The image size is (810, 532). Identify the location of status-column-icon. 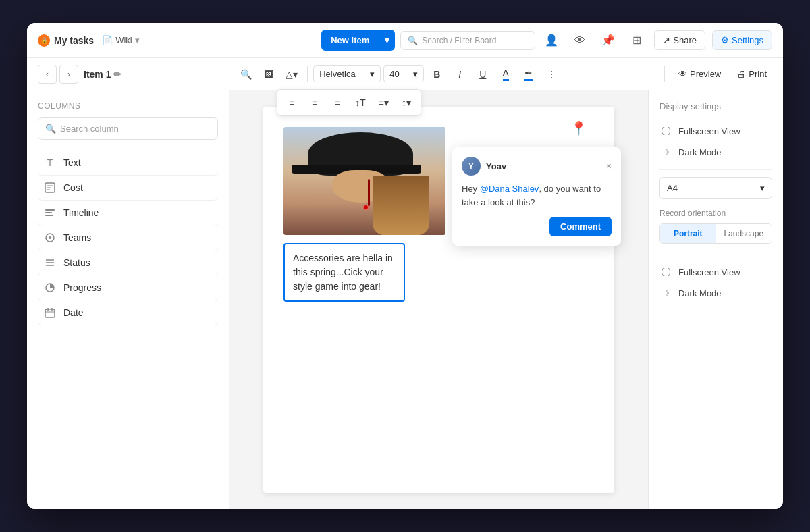
(50, 263).